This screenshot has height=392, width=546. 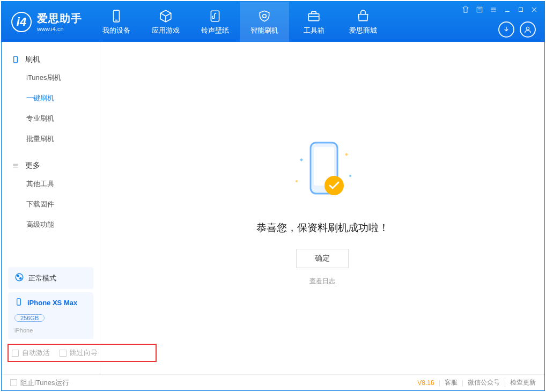 What do you see at coordinates (40, 383) in the screenshot?
I see `block-itunes-checkbox: 阻止iTunes运行` at bounding box center [40, 383].